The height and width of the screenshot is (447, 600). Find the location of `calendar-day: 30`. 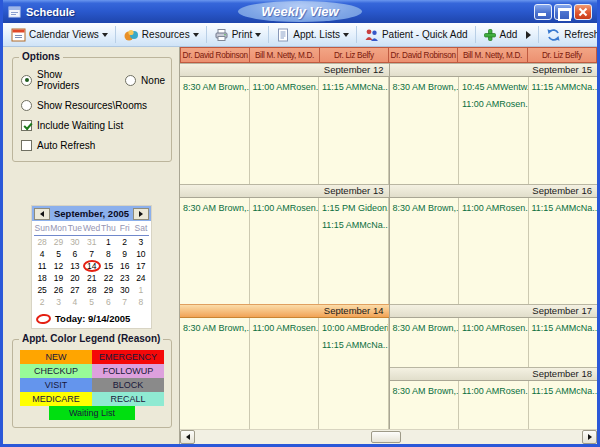

calendar-day: 30 is located at coordinates (125, 290).